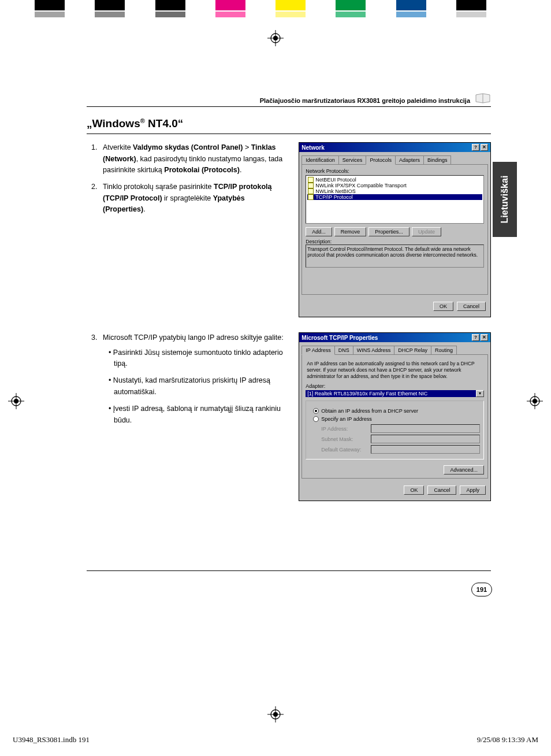 The image size is (551, 756). I want to click on dialog-title: Network, so click(313, 148).